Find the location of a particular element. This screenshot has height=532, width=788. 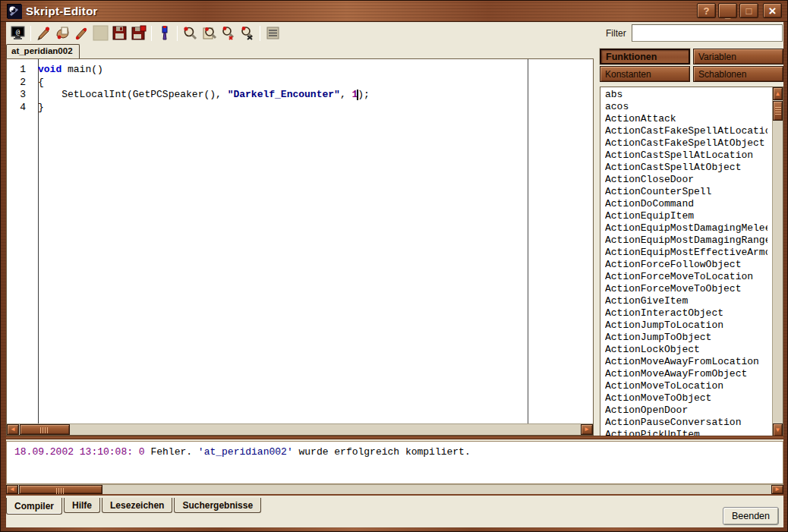

compile-button is located at coordinates (164, 33).